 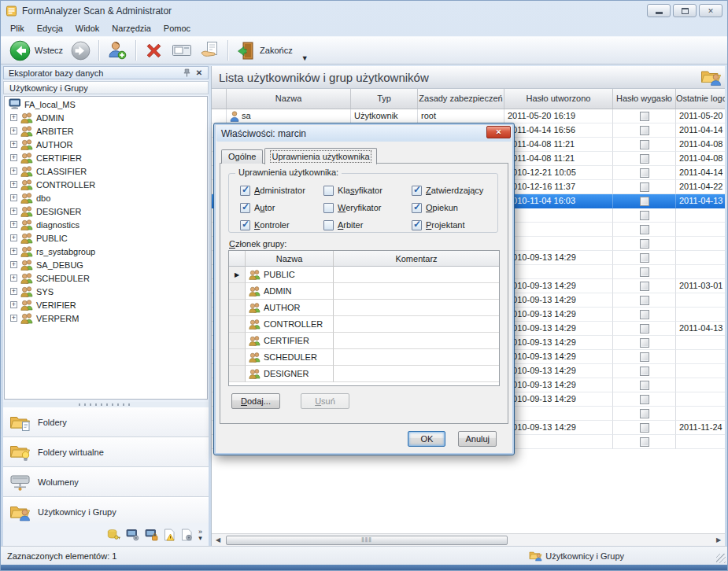 What do you see at coordinates (105, 452) in the screenshot?
I see `nav-item-virtual-folders: Foldery wirtualne` at bounding box center [105, 452].